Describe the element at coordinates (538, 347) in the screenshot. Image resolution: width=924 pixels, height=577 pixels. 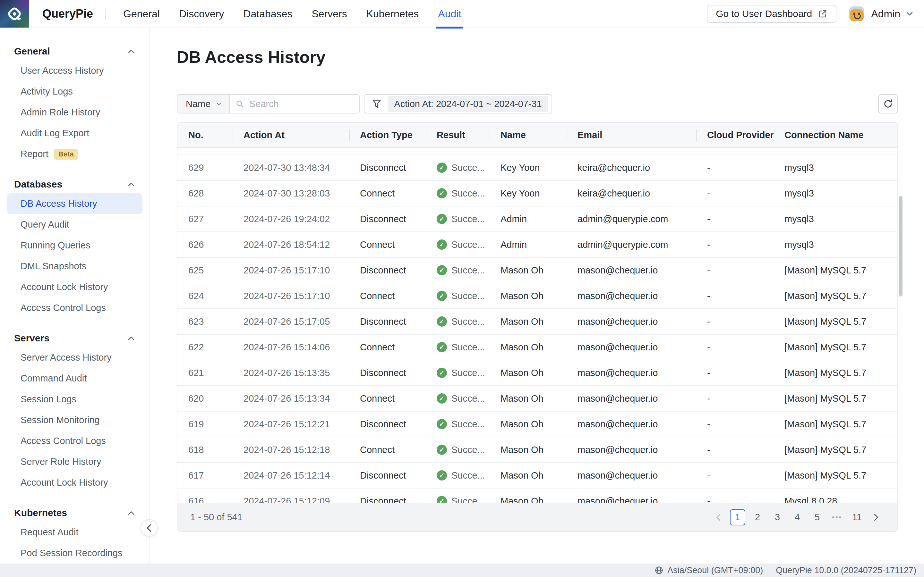
I see `table-row: 622 2024-07-26 15:14:06 Connect ✓ Succe.…` at that location.